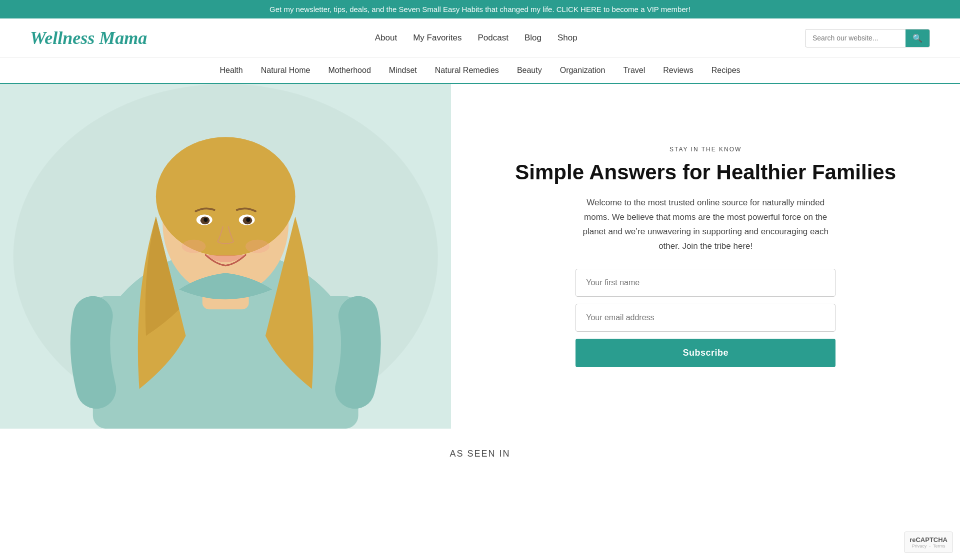 Image resolution: width=960 pixels, height=560 pixels. I want to click on category-nav: Health Natural Home Motherhood Mindset N…, so click(480, 71).